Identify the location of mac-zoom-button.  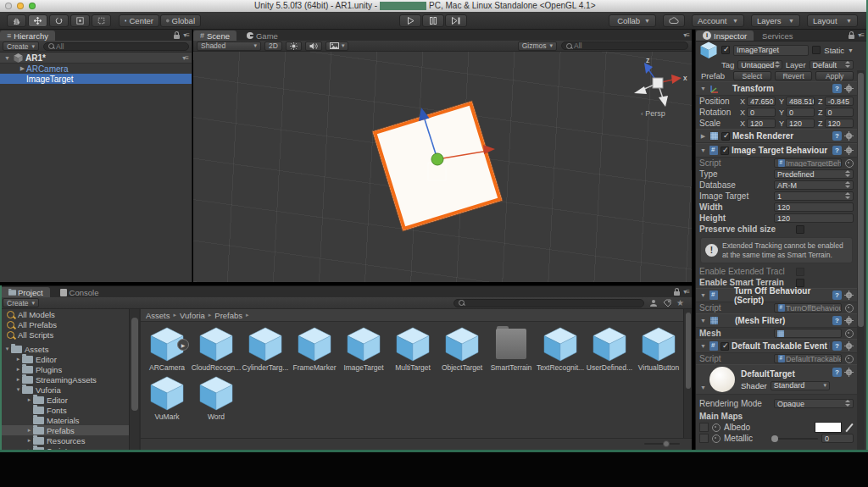
(32, 6).